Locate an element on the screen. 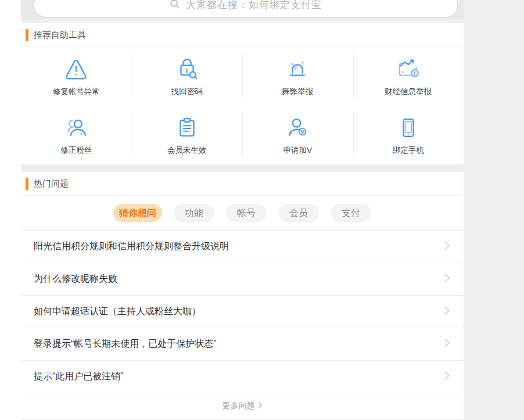  question-row: 登录提示“帐号长期未使用，已处于保护状态” is located at coordinates (242, 344).